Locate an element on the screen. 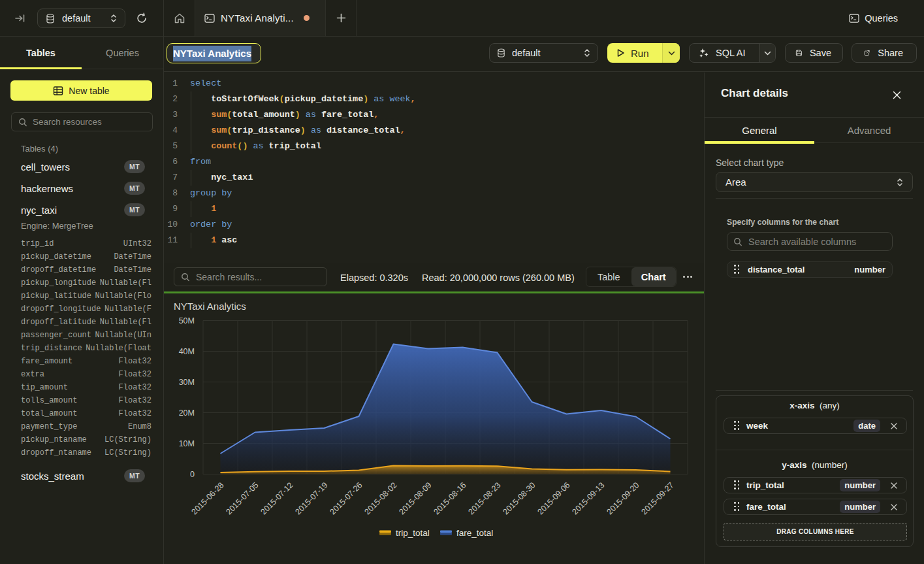 The width and height of the screenshot is (924, 564). svg-text: 2015-07-12 is located at coordinates (277, 498).